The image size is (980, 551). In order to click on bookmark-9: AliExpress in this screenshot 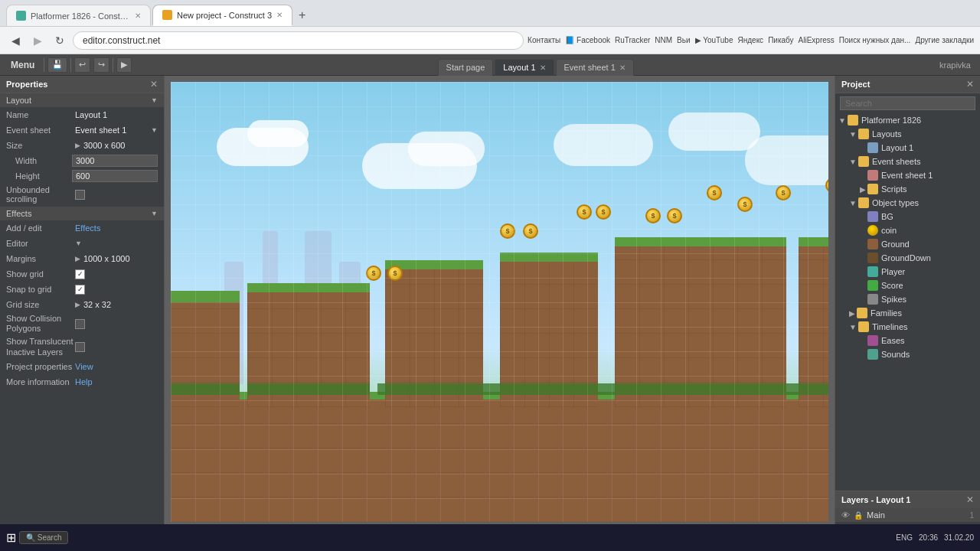, I will do `click(816, 40)`.